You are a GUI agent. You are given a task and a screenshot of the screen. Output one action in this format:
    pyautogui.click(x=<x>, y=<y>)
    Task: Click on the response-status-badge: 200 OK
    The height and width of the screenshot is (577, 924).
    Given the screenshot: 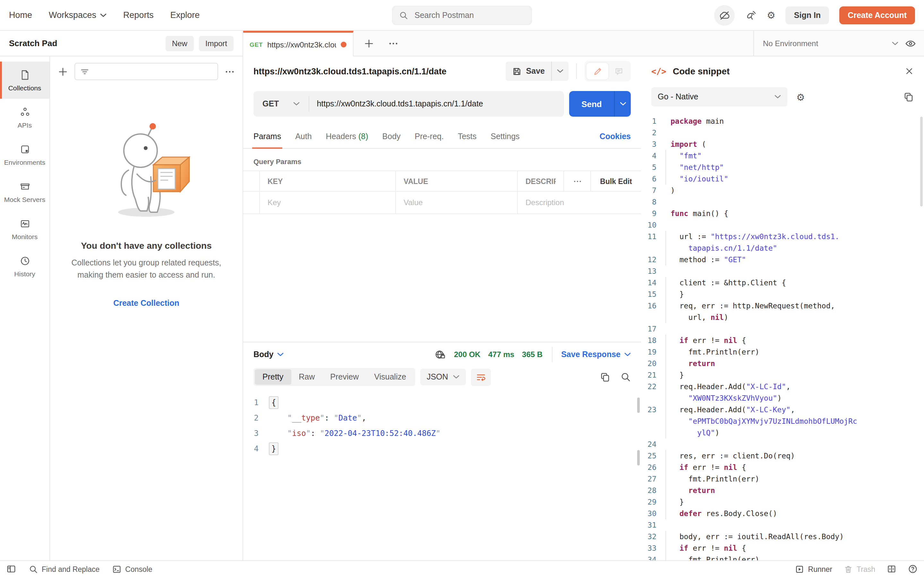 What is the action you would take?
    pyautogui.click(x=467, y=355)
    